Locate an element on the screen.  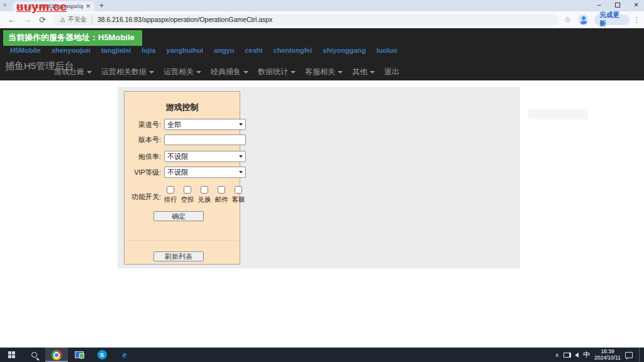
reload-button: ⟳ is located at coordinates (43, 20).